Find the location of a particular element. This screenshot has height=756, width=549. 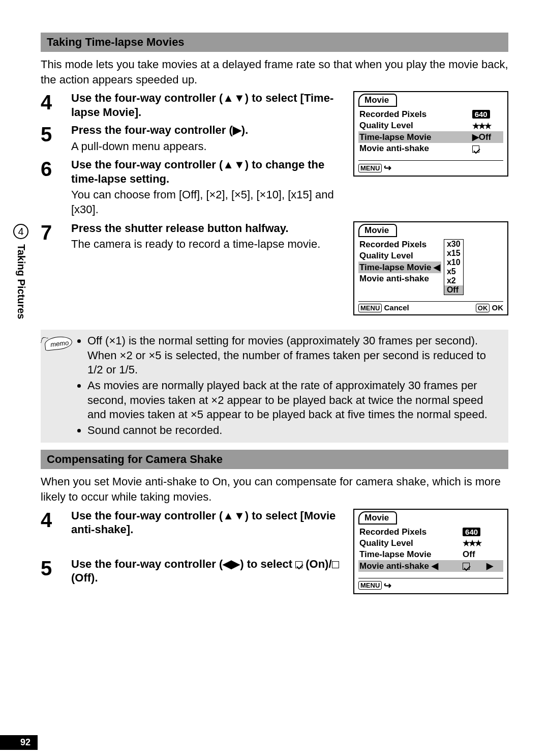

menu-label-highlight: Time-lapse Movie ◀ is located at coordinates (400, 268).